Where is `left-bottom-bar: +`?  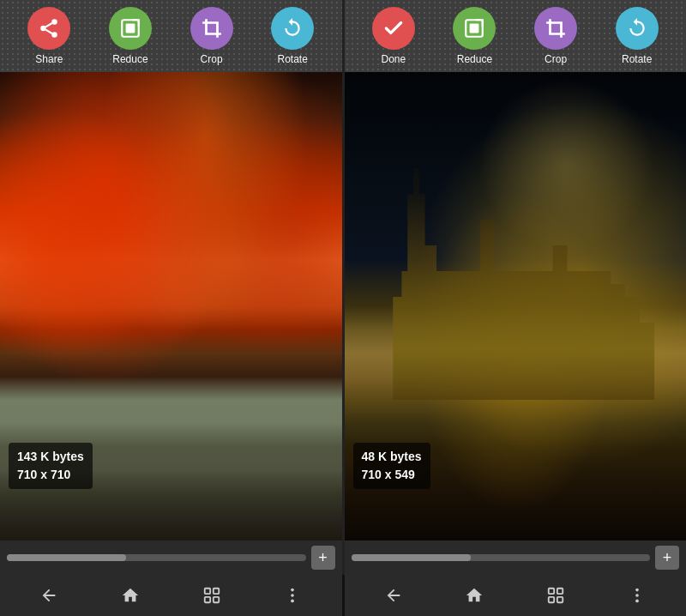
left-bottom-bar: + is located at coordinates (172, 558).